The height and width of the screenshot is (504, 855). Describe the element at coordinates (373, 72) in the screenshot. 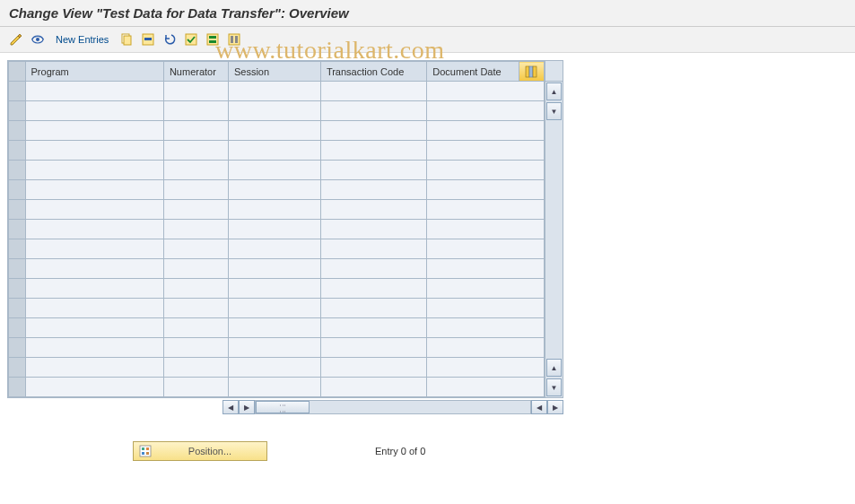

I see `column-header-transaction-code: Transaction Code` at that location.